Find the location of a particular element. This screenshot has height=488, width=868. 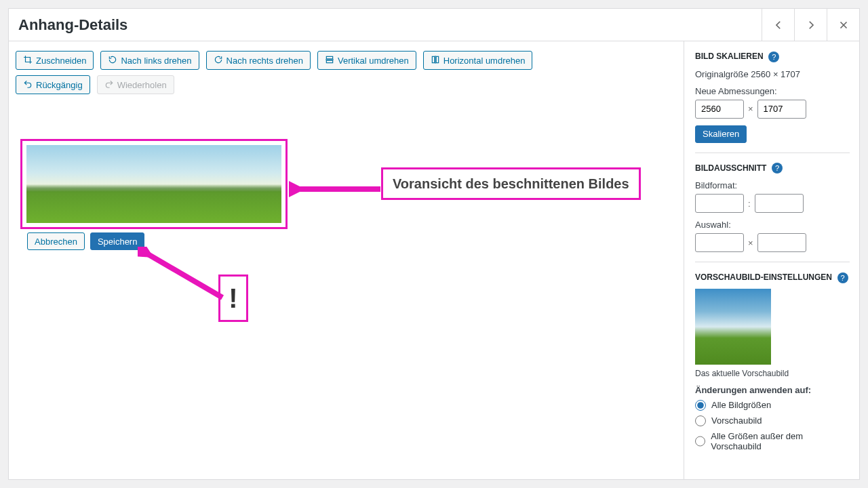

flip-v-label: Vertikal umdrehen is located at coordinates (373, 61).